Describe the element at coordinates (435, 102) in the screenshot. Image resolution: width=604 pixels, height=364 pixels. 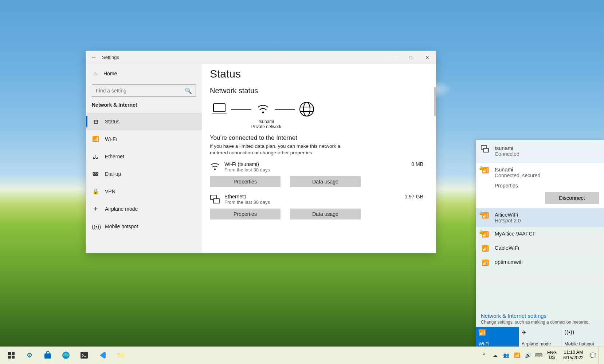
I see `scrollbar-thumb` at that location.